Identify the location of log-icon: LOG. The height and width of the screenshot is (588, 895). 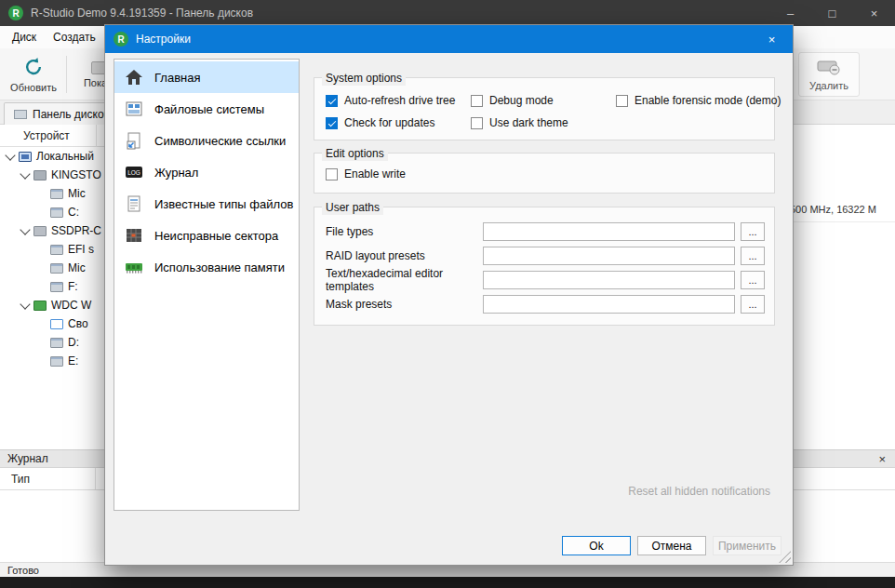
(134, 172).